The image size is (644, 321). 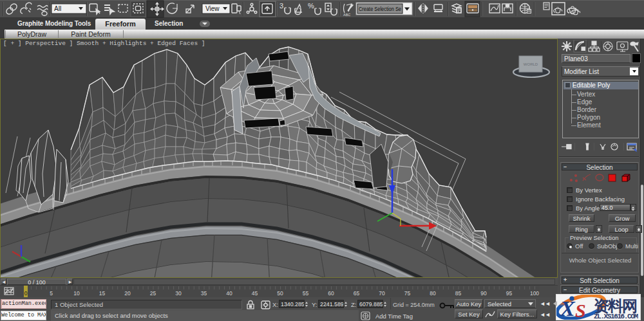 What do you see at coordinates (382, 293) in the screenshot?
I see `svg-text: 70` at bounding box center [382, 293].